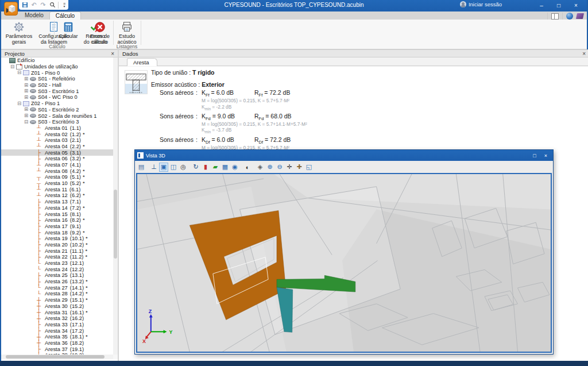  What do you see at coordinates (570, 16) in the screenshot?
I see `web-globe-icon` at bounding box center [570, 16].